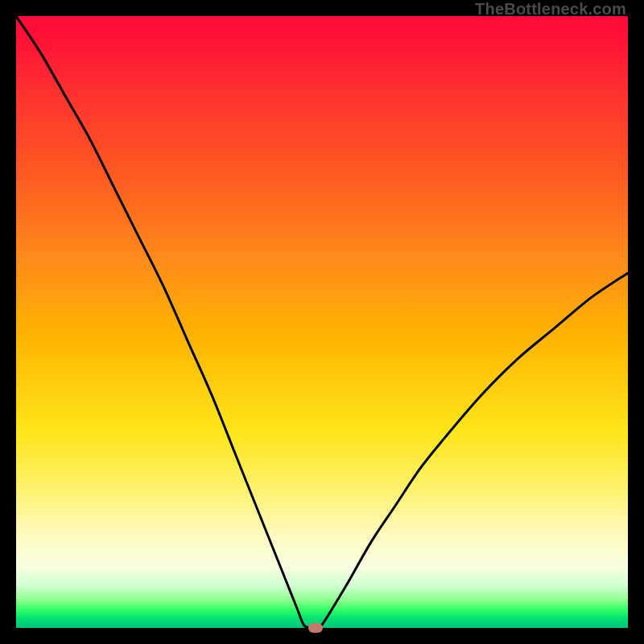 Image resolution: width=644 pixels, height=644 pixels. Describe the element at coordinates (316, 628) in the screenshot. I see `optimal-point-marker` at that location.